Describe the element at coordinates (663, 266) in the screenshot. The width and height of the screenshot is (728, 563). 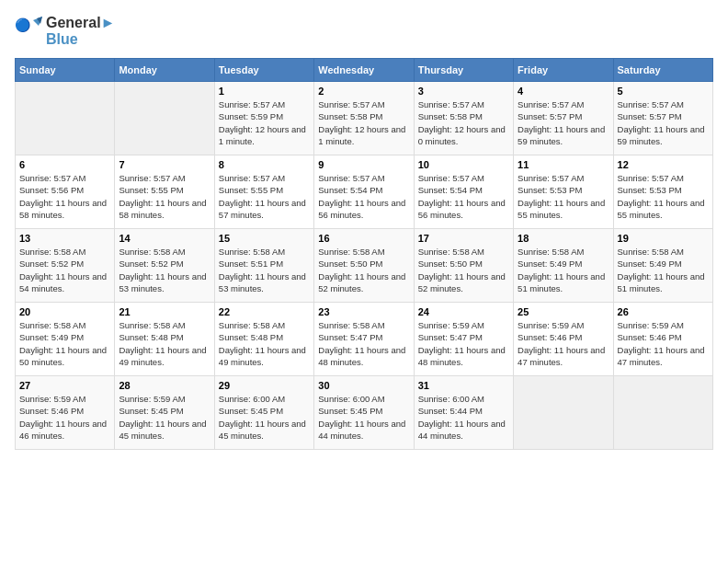
I see `calendar-cell: 19Sunrise: 5:58 AMSunset: 5:49 PMDayligh…` at that location.